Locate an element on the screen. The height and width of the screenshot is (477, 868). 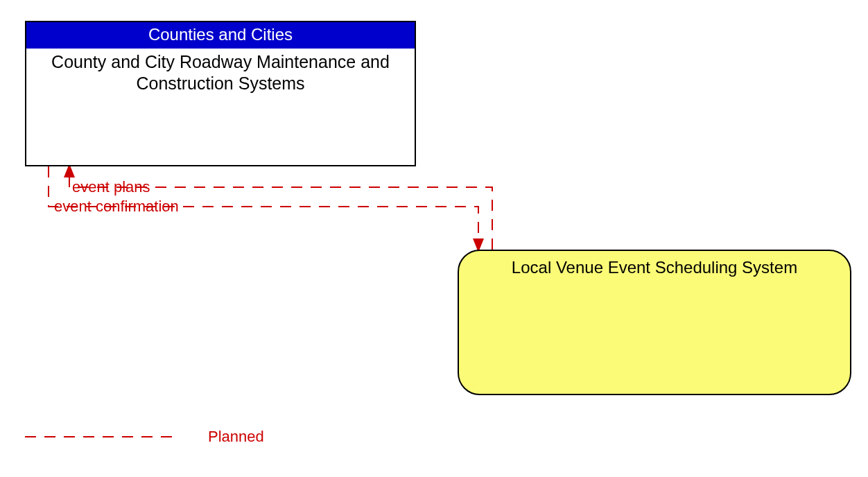
entity-counties-cities-body: County and City Roadway Maintenance and … is located at coordinates (220, 72).